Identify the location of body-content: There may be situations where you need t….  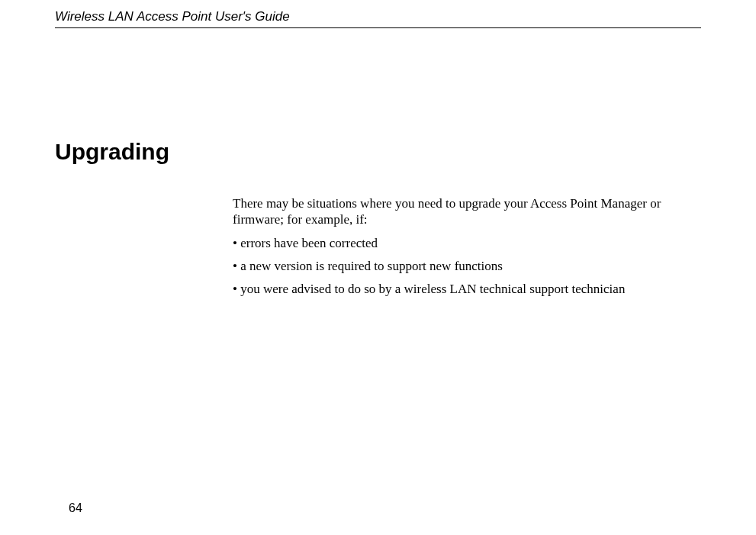
(467, 250).